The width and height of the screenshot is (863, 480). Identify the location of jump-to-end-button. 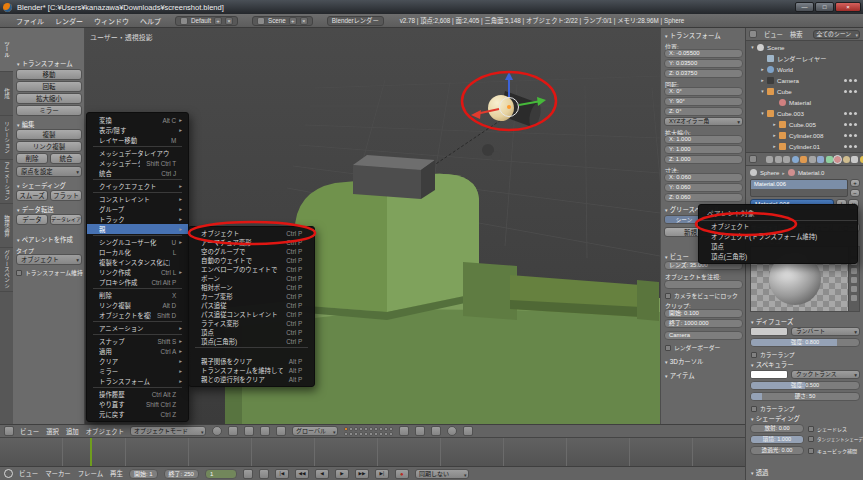
(382, 474).